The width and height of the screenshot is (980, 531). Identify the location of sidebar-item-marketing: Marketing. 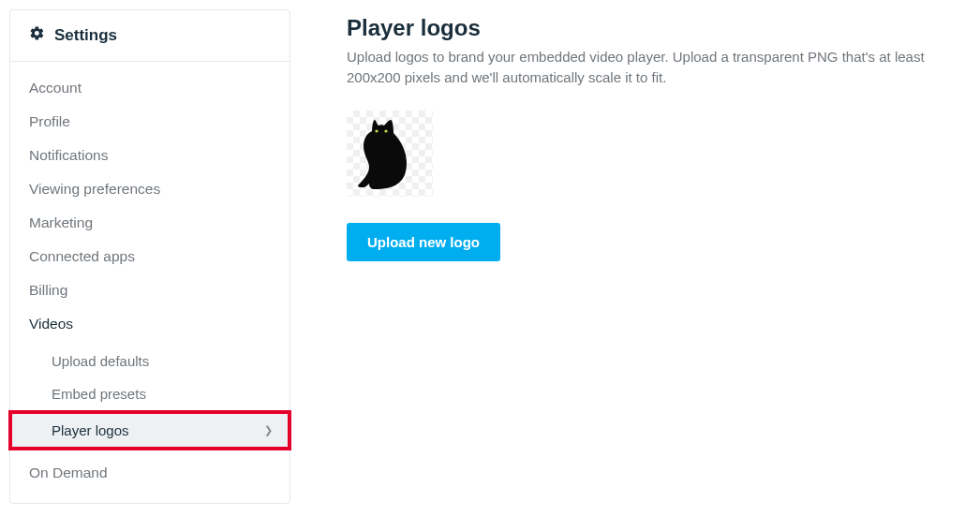
(150, 223).